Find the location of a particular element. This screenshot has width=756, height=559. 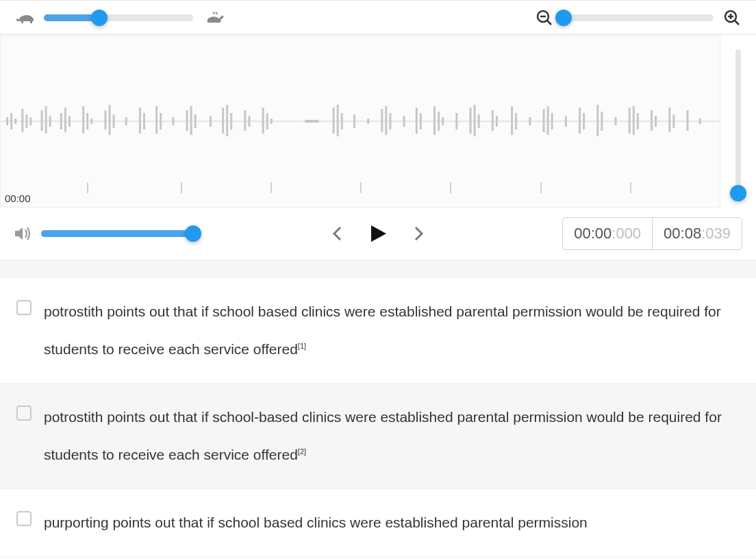

previous-button is located at coordinates (338, 234).